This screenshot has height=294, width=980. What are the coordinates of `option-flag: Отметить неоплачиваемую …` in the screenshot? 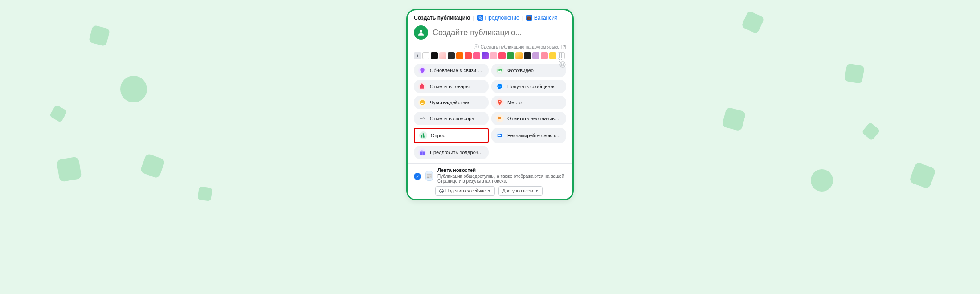 It's located at (529, 118).